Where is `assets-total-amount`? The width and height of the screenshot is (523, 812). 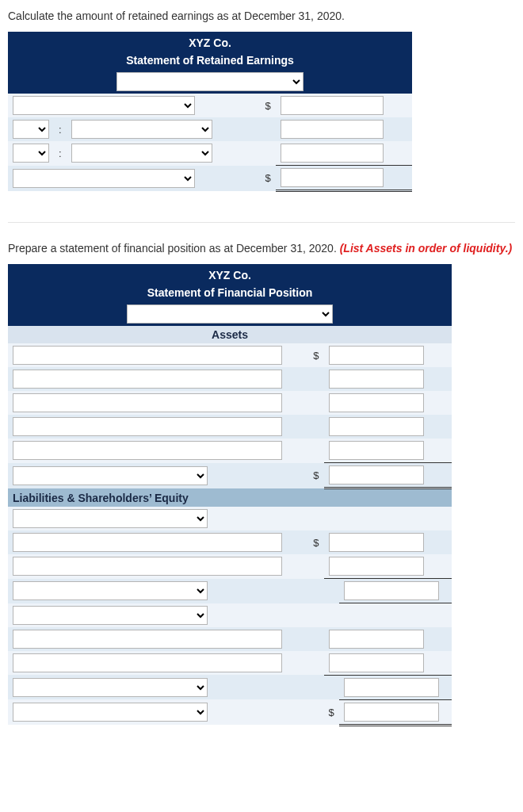
assets-total-amount is located at coordinates (376, 475).